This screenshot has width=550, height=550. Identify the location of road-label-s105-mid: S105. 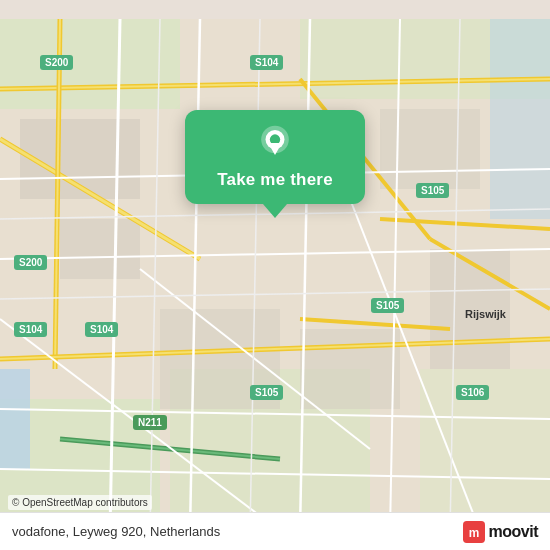
(388, 306).